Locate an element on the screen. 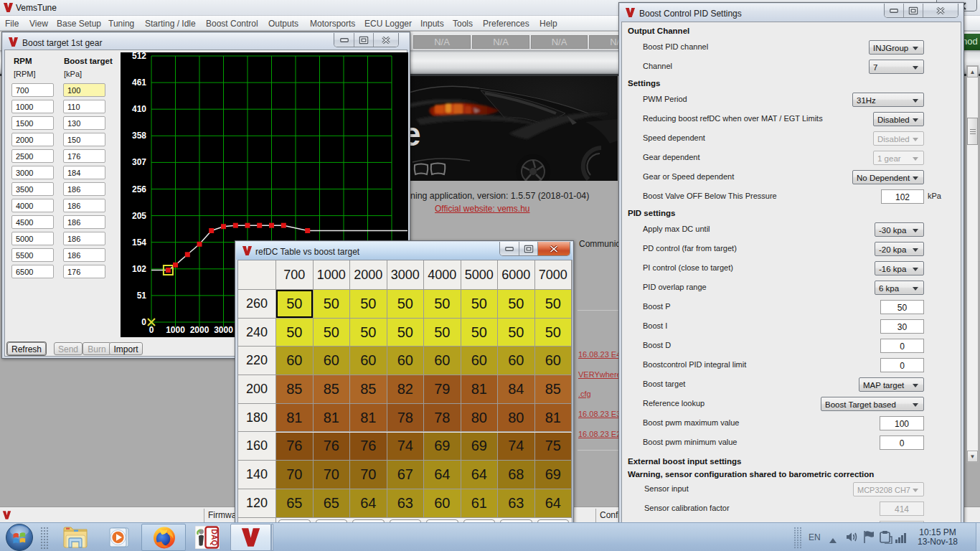 This screenshot has width=980, height=551. svg-text: 51 is located at coordinates (142, 296).